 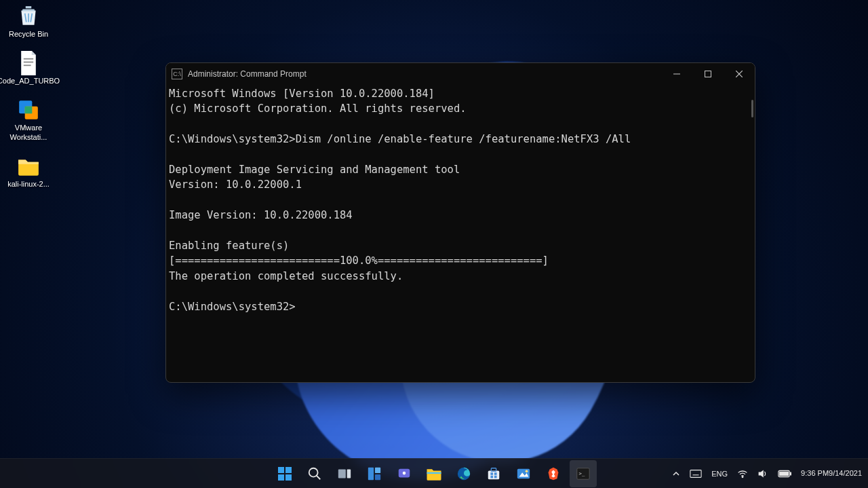 I want to click on desktop-icon-label: Code_AD_TURBO, so click(x=30, y=81).